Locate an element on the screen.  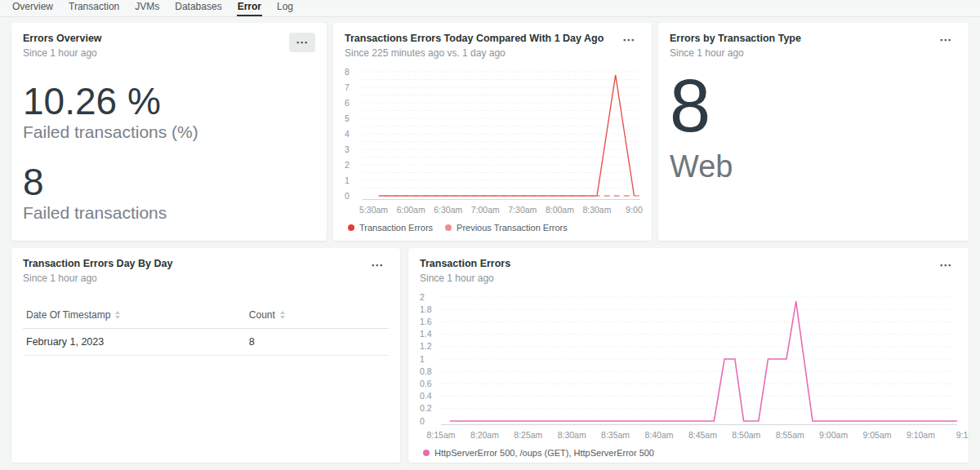
y-tick-label: 0.2 is located at coordinates (426, 408).